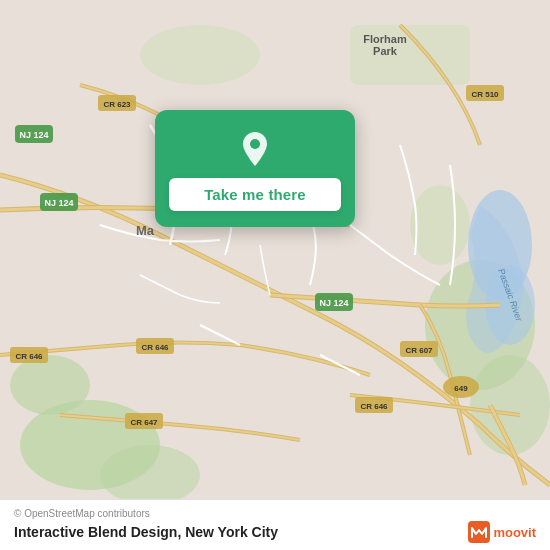  I want to click on popup-card: Take me there, so click(255, 168).